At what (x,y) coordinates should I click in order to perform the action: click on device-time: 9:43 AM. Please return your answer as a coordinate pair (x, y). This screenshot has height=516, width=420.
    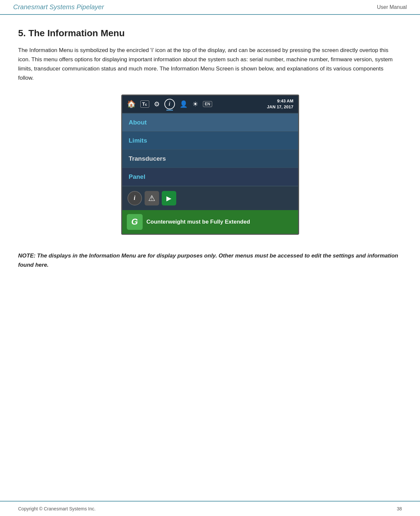
    Looking at the image, I should click on (280, 101).